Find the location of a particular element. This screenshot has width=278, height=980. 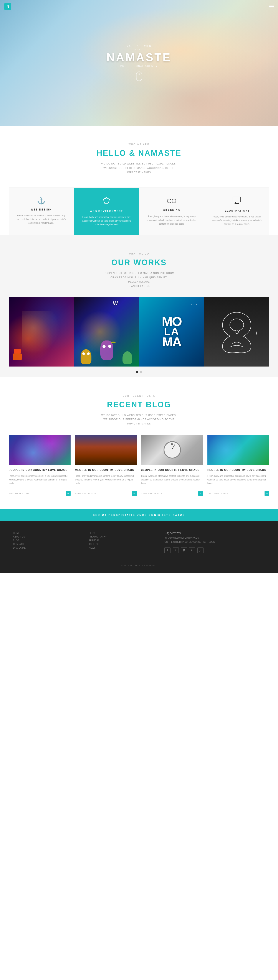

blog-title-1: PEOPLE IN OUR COUNTRY LOVE CHAOS is located at coordinates (40, 470).